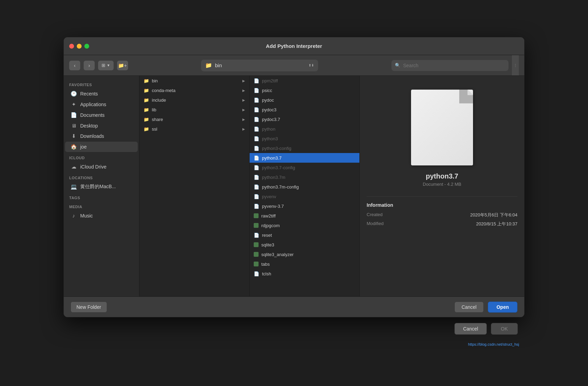  I want to click on outer-cancel-button: Cancel, so click(471, 329).